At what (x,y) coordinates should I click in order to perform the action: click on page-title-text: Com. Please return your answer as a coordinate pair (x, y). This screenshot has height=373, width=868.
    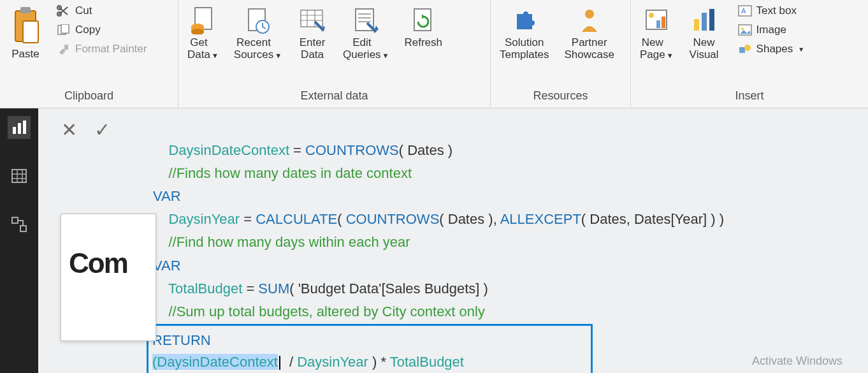
    Looking at the image, I should click on (108, 247).